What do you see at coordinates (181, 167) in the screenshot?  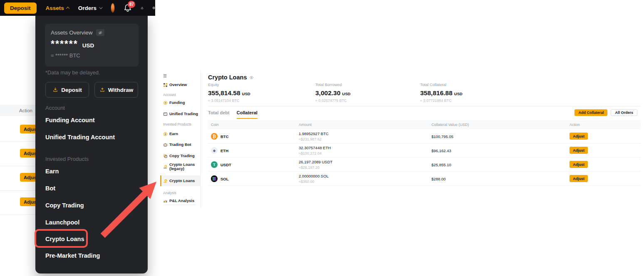 I see `sidebar-item-crypto-loans-legacy: Crypto Loans (legacy)` at bounding box center [181, 167].